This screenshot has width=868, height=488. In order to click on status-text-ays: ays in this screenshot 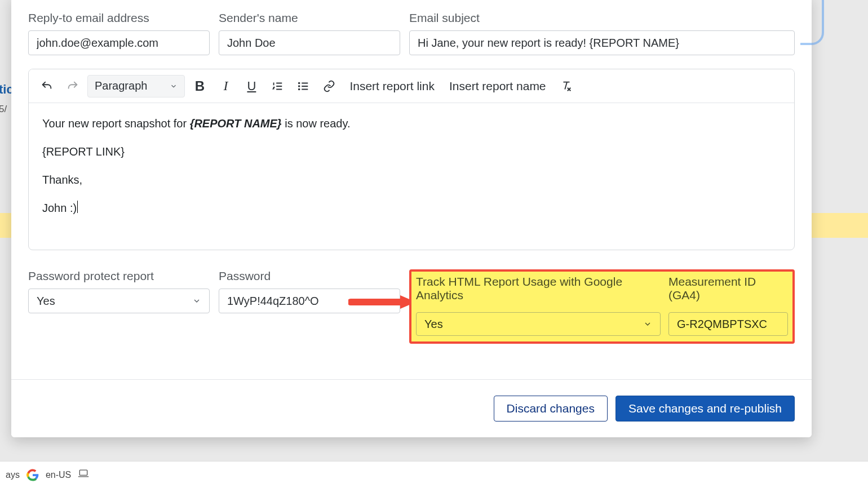, I will do `click(12, 475)`.